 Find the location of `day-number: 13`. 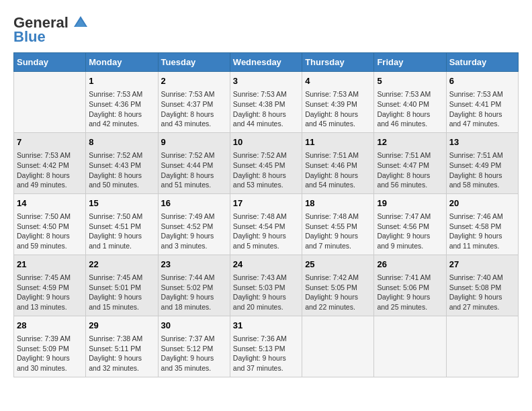

day-number: 13 is located at coordinates (482, 142).